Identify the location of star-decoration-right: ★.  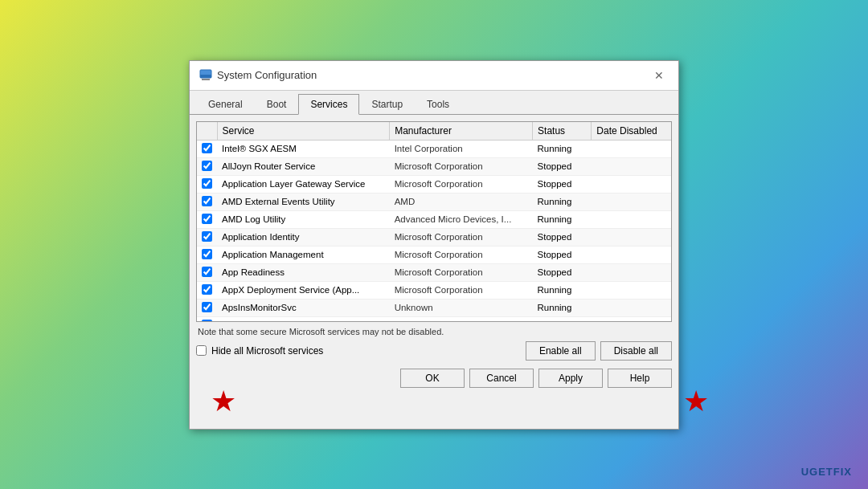
(696, 401).